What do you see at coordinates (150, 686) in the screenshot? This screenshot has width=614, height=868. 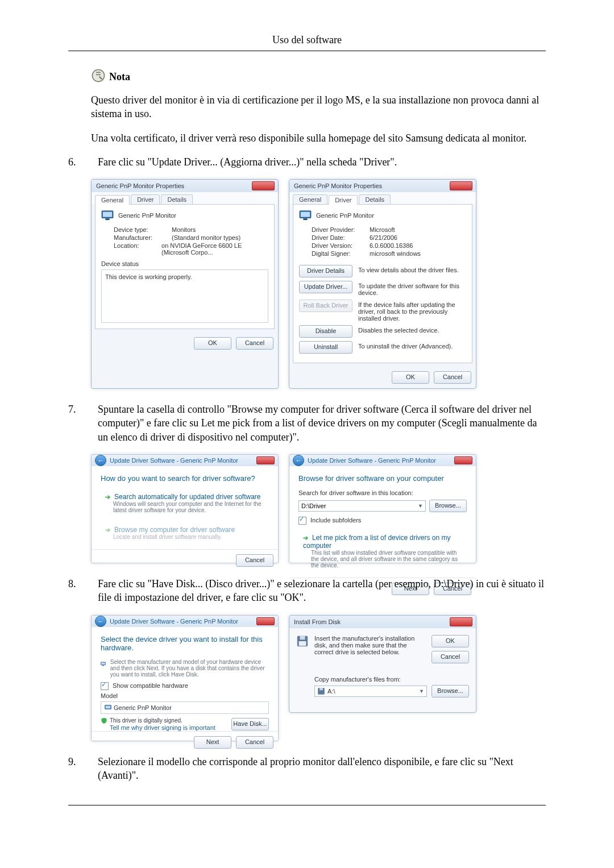 I see `compatible-label: Show compatible hardware` at bounding box center [150, 686].